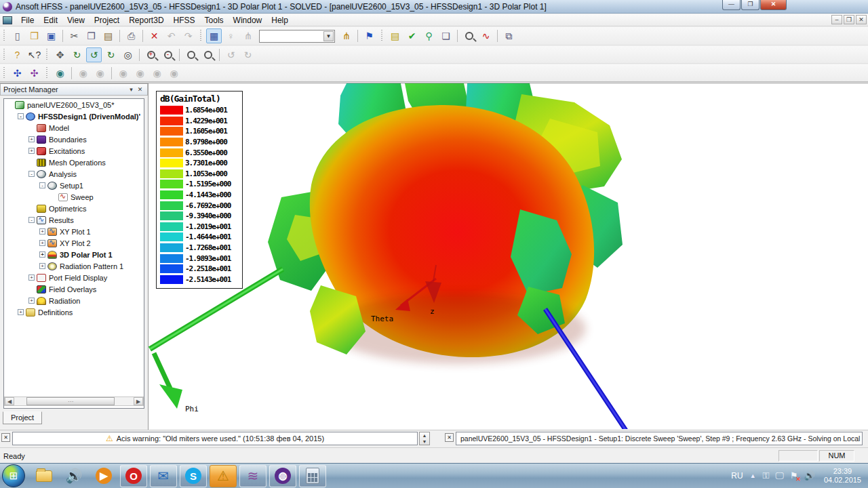 This screenshot has height=488, width=868. Describe the element at coordinates (74, 140) in the screenshot. I see `tree-item: +Boundaries` at that location.